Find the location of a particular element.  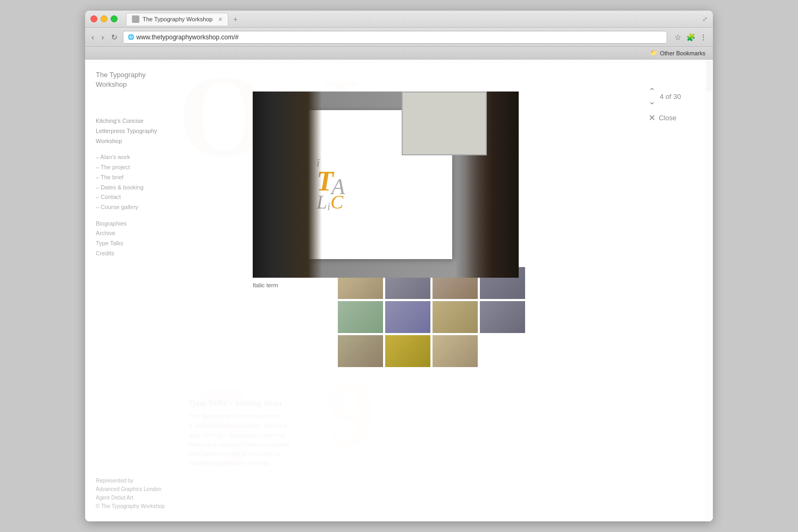

nav-link-type-talks: Type Talks is located at coordinates (132, 244).